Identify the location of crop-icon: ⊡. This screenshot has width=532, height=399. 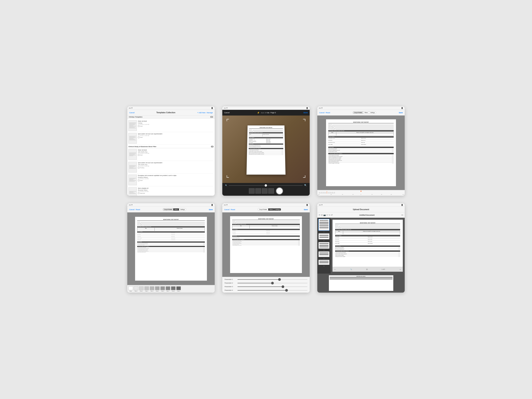
(322, 215).